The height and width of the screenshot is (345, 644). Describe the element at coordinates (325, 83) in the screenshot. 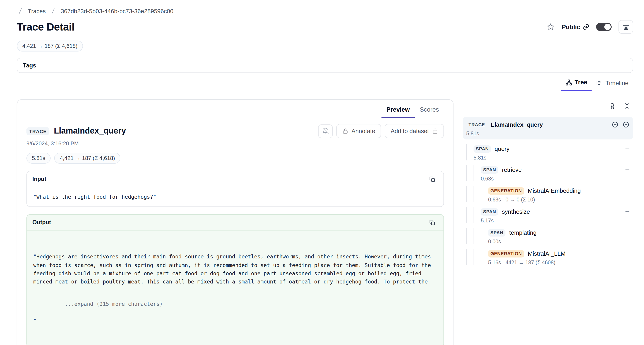

I see `view-tabs: Tree Timeline` at that location.